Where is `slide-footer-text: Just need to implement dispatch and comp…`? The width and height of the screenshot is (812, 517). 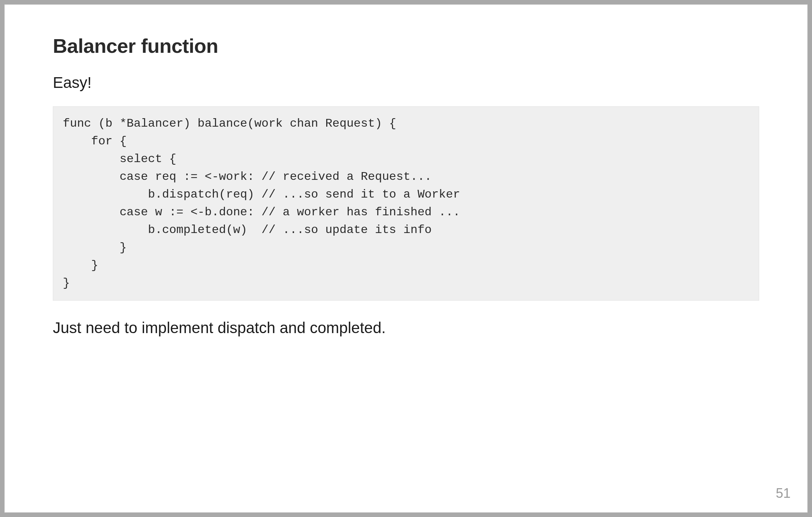
slide-footer-text: Just need to implement dispatch and comp… is located at coordinates (406, 328).